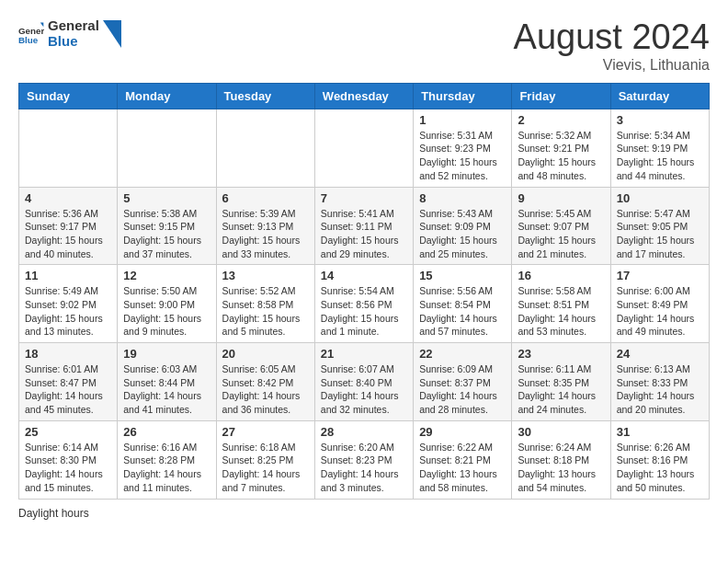  I want to click on day-number: 28, so click(364, 432).